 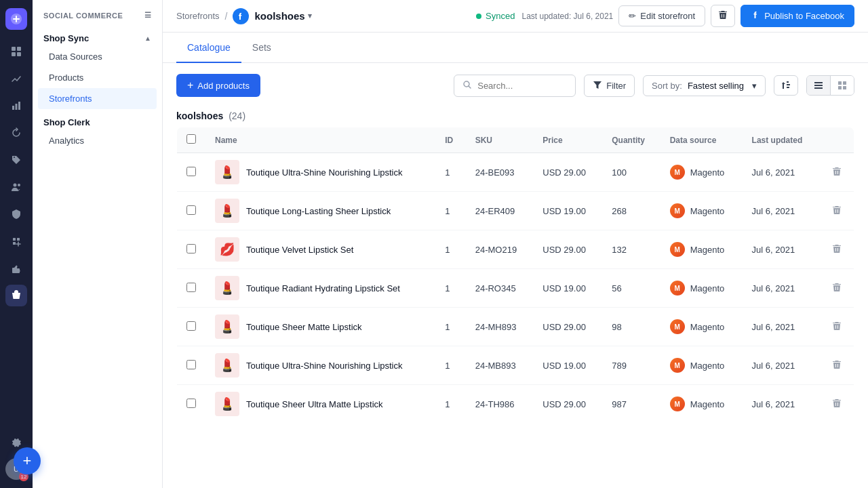 What do you see at coordinates (98, 99) in the screenshot?
I see `sidebar-item-storefronts: Storefronts` at bounding box center [98, 99].